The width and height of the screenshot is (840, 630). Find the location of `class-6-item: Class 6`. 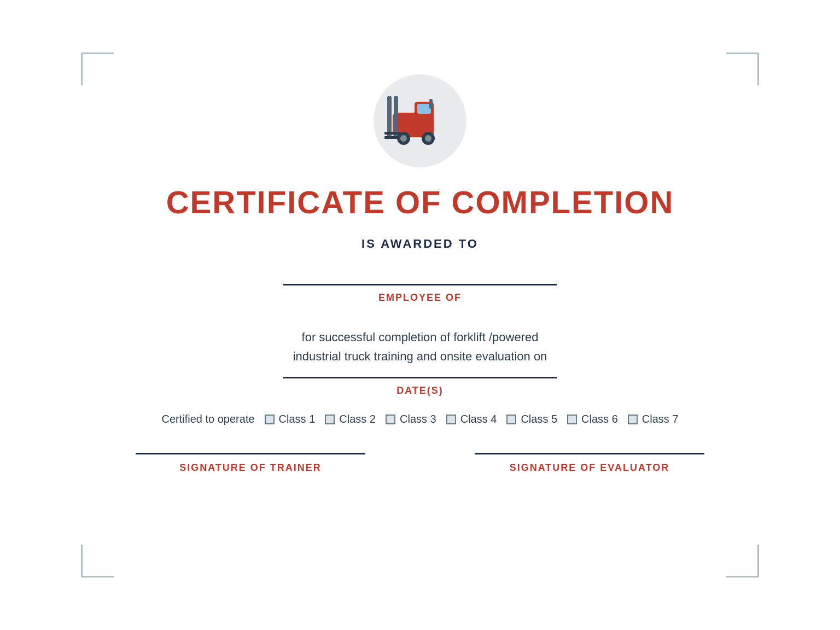

class-6-item: Class 6 is located at coordinates (593, 419).